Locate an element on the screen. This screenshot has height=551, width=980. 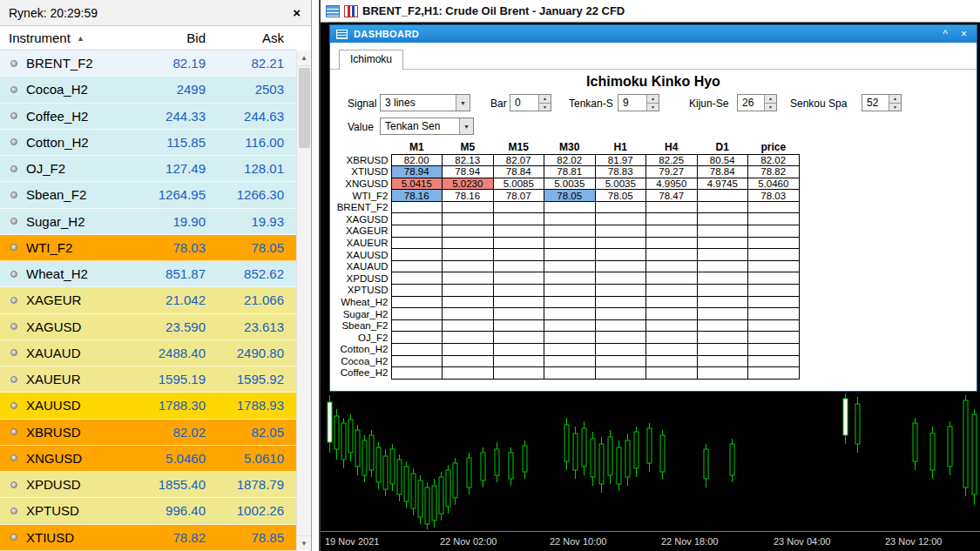
collapse-icon: ^ is located at coordinates (945, 34).